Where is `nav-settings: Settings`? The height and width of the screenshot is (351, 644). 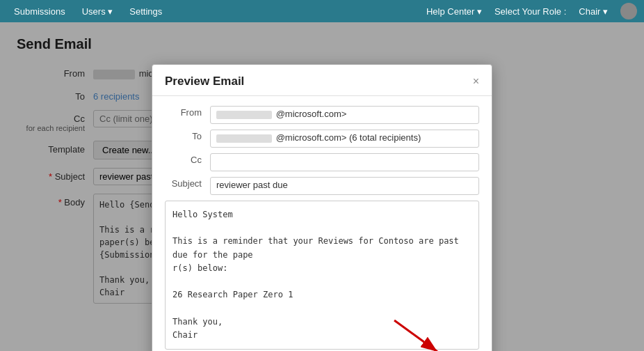 nav-settings: Settings is located at coordinates (146, 11).